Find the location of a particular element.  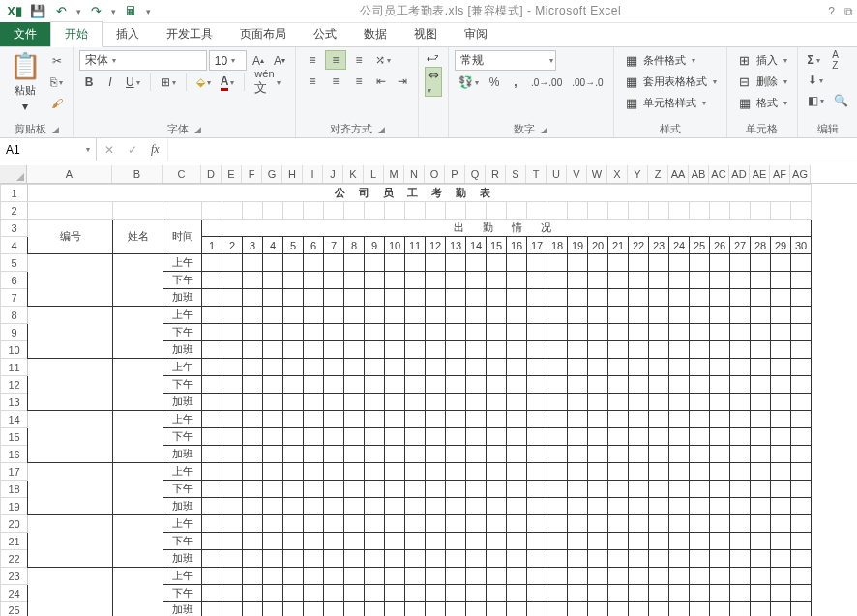

accounting-button: 💱▾ is located at coordinates (468, 82).